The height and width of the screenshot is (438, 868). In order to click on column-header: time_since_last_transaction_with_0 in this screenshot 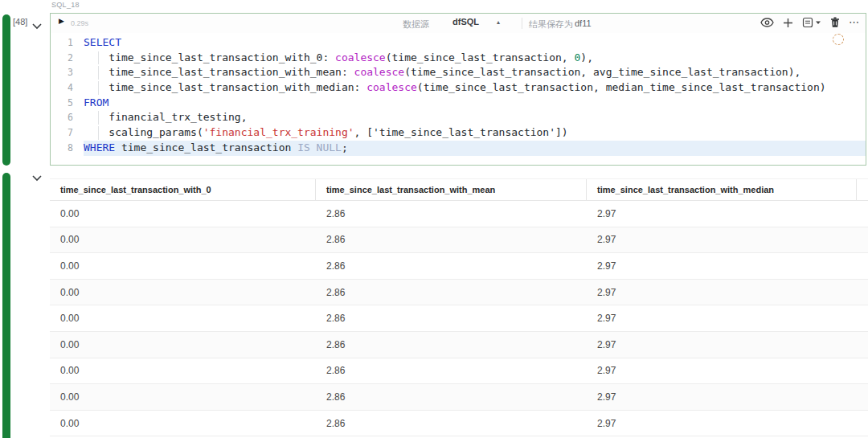, I will do `click(183, 190)`.